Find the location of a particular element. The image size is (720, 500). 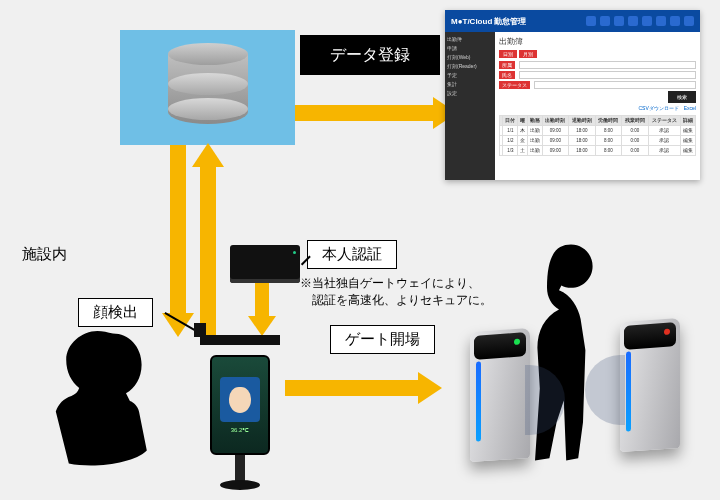

speed-gate-icon is located at coordinates (575, 398).